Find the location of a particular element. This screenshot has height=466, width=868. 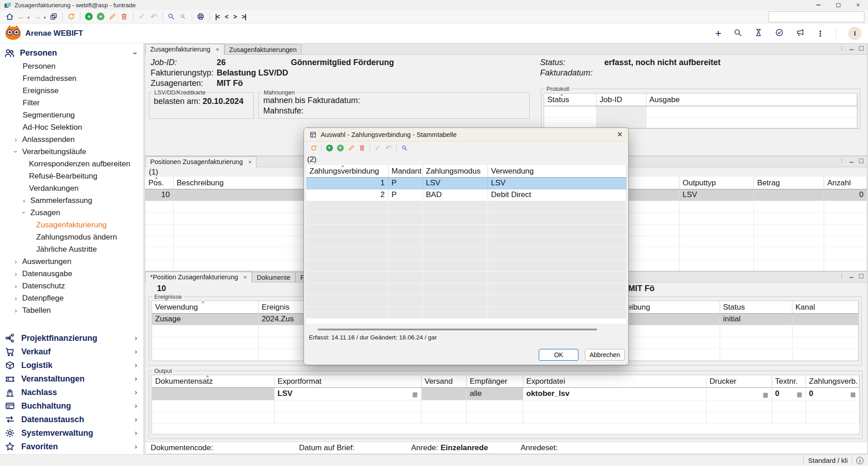

output-col-textnr: Textnr. is located at coordinates (789, 381).